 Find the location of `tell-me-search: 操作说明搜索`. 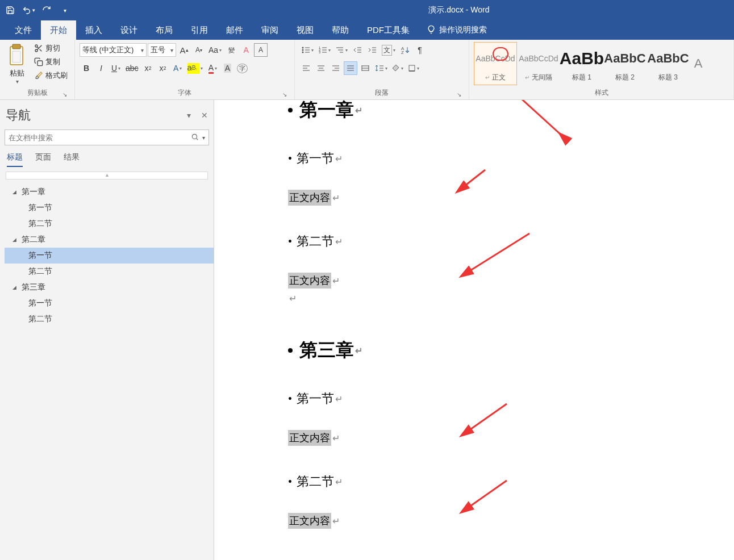

tell-me-search: 操作说明搜索 is located at coordinates (457, 30).